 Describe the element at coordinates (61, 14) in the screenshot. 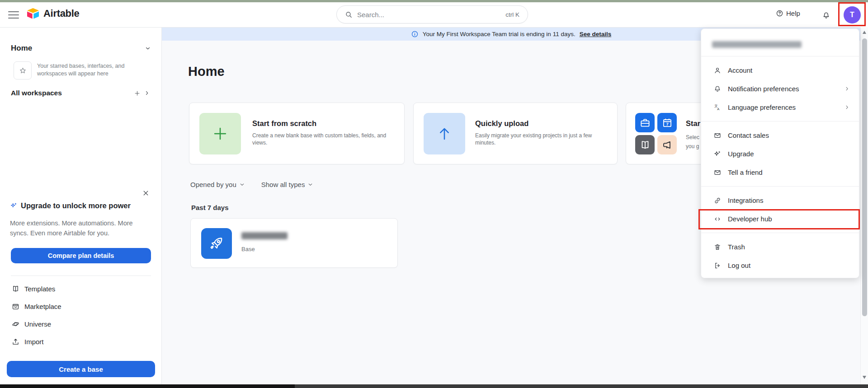

I see `airtable-wordmark: Airtable` at that location.